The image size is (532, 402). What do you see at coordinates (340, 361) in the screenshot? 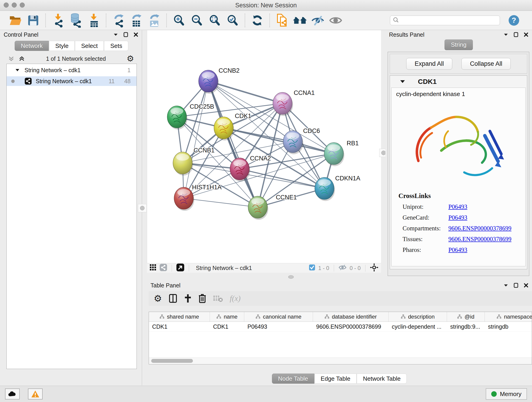
I see `table-horizontal-scrollbar` at bounding box center [340, 361].